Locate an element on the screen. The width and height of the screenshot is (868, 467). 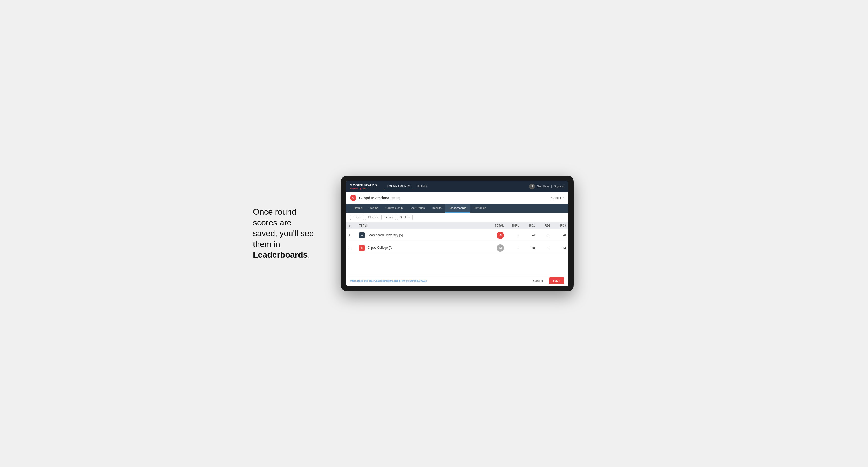
row2-team-logo: C is located at coordinates (362, 248).